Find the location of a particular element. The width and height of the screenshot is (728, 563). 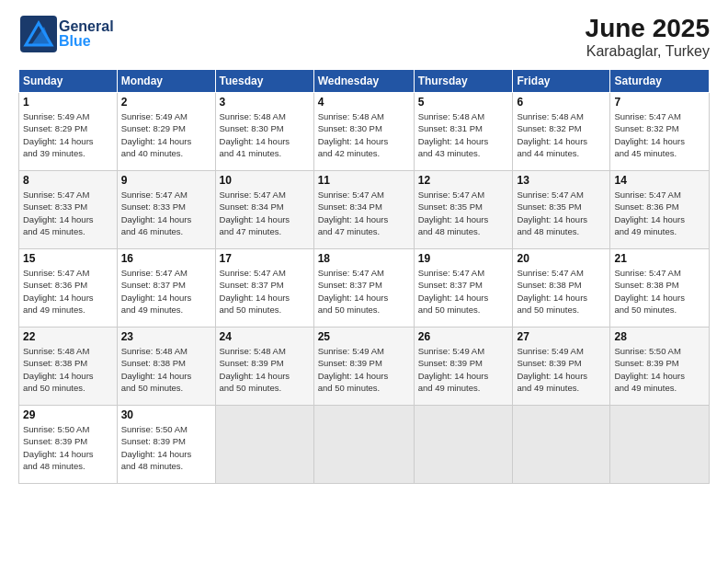

day-number: 3 is located at coordinates (265, 102).